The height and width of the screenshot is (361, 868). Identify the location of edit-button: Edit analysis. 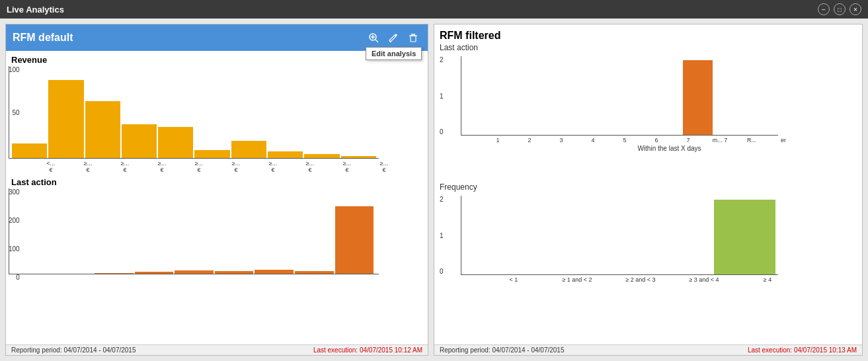
(393, 38).